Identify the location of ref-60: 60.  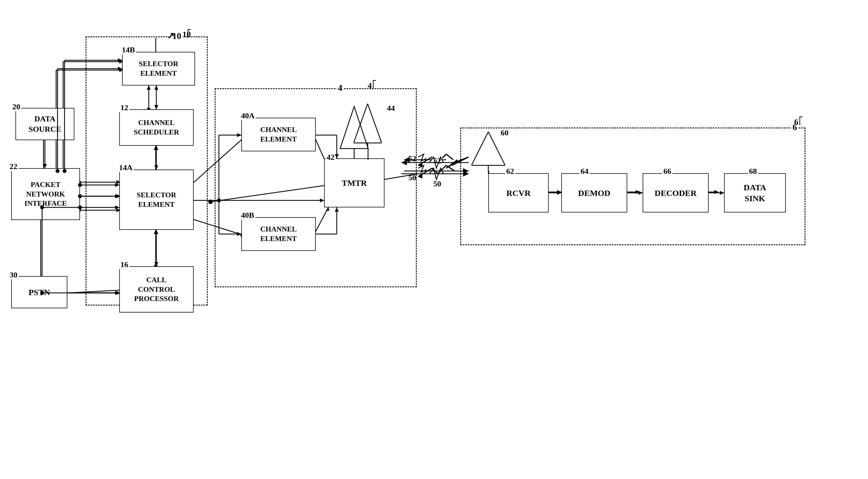
(504, 133).